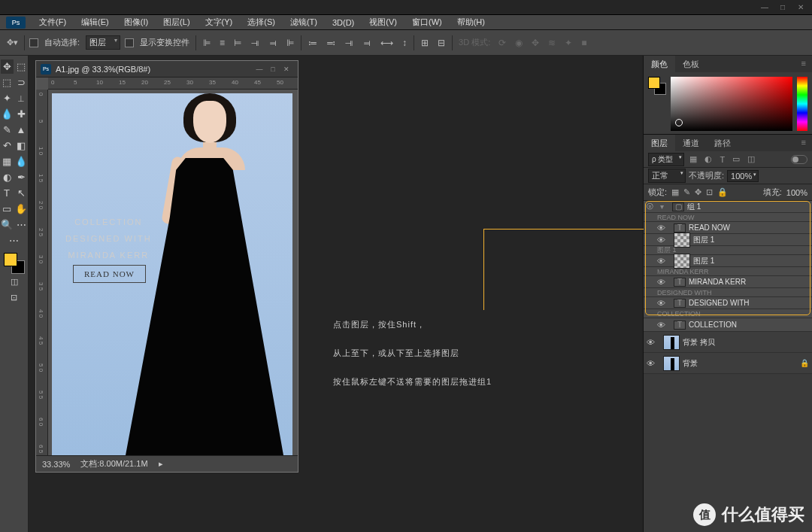 This screenshot has width=812, height=532. I want to click on menu-window: 窗口(W), so click(427, 23).